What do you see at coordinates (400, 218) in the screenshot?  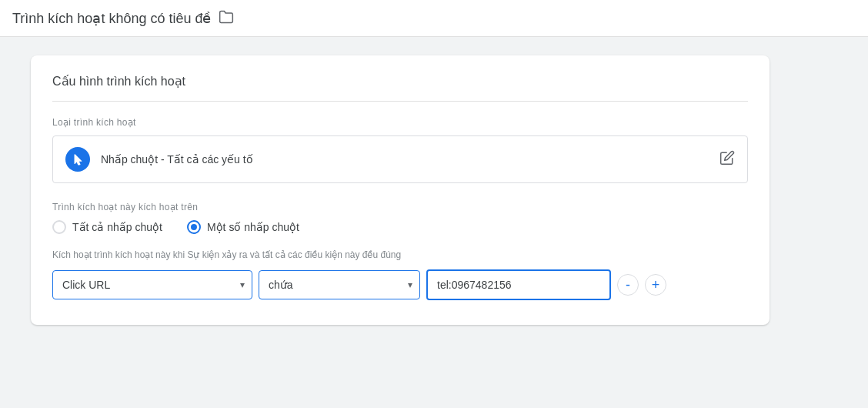 I see `fires-on-section: Trình kích hoạt này kích hoạt trên Tất c…` at bounding box center [400, 218].